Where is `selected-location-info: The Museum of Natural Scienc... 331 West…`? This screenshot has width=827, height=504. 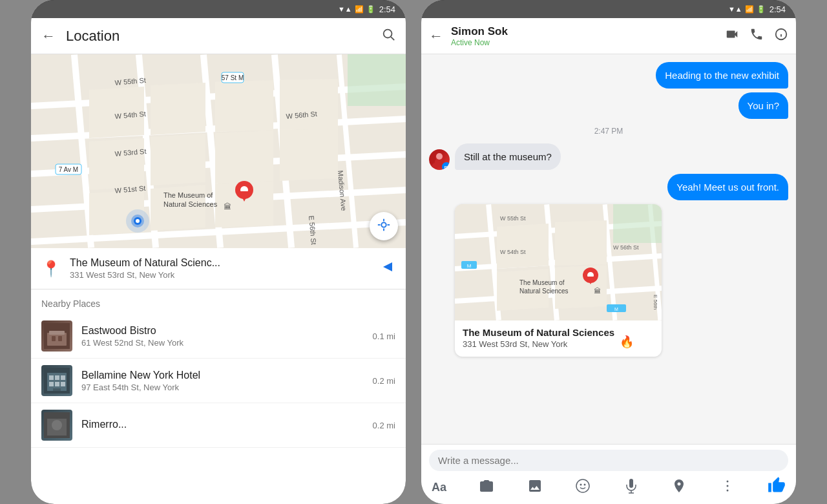 selected-location-info: The Museum of Natural Scienc... 331 West… is located at coordinates (225, 269).